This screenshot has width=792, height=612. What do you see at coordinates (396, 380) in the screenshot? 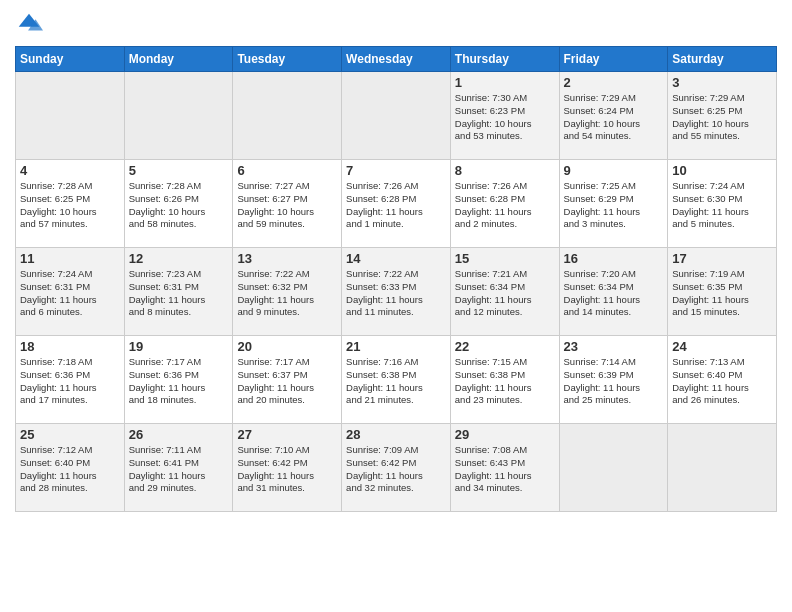
I see `calendar-cell: 21Sunrise: 7:16 AM Sunset: 6:38 PM Dayli…` at bounding box center [396, 380].